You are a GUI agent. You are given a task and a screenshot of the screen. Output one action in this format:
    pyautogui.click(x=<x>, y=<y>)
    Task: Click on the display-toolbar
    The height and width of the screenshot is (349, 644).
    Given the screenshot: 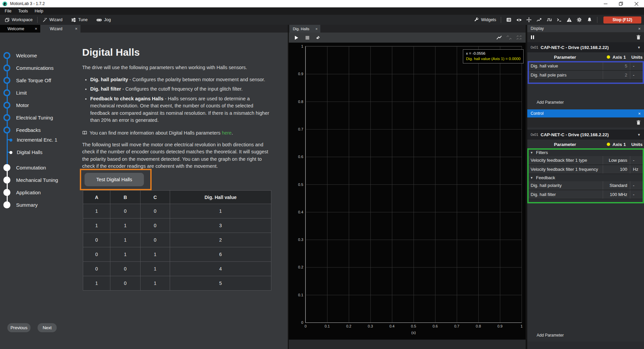 What is the action you would take?
    pyautogui.click(x=586, y=37)
    